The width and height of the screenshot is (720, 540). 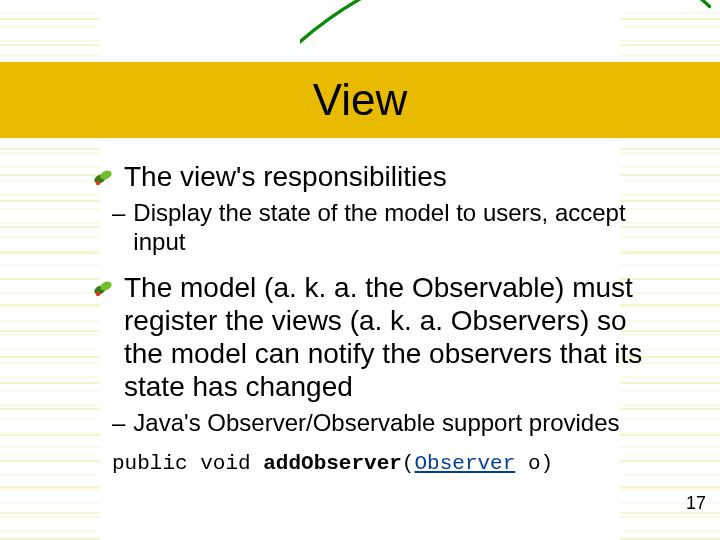 What do you see at coordinates (386, 464) in the screenshot?
I see `code-snippet: public void addObserver(Observer o)` at bounding box center [386, 464].